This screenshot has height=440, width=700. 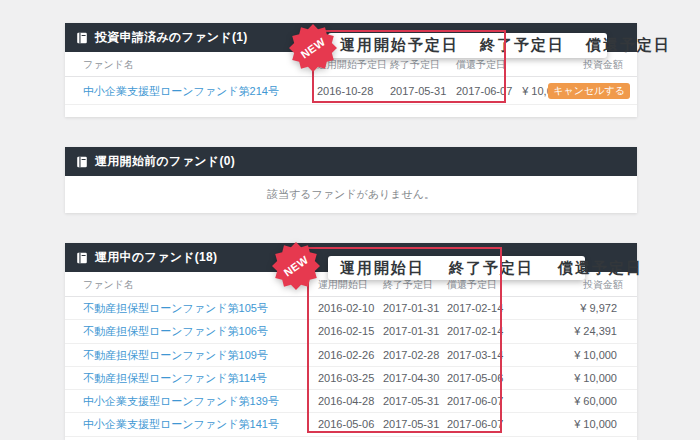 What do you see at coordinates (351, 162) in the screenshot?
I see `panel-preop-header: 運用開始前のファンド(0)` at bounding box center [351, 162].